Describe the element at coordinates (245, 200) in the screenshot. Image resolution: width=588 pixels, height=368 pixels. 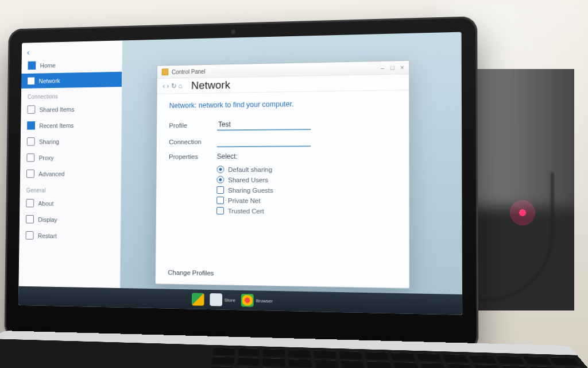
I see `option-label: Private Net` at that location.